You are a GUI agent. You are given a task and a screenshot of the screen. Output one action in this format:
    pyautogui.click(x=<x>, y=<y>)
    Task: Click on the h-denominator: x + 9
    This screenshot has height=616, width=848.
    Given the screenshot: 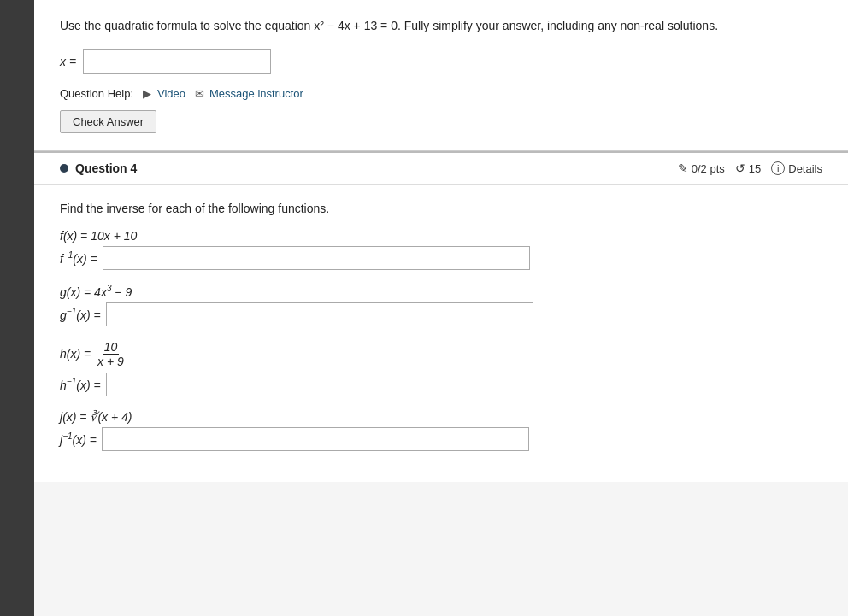 What is the action you would take?
    pyautogui.click(x=111, y=362)
    